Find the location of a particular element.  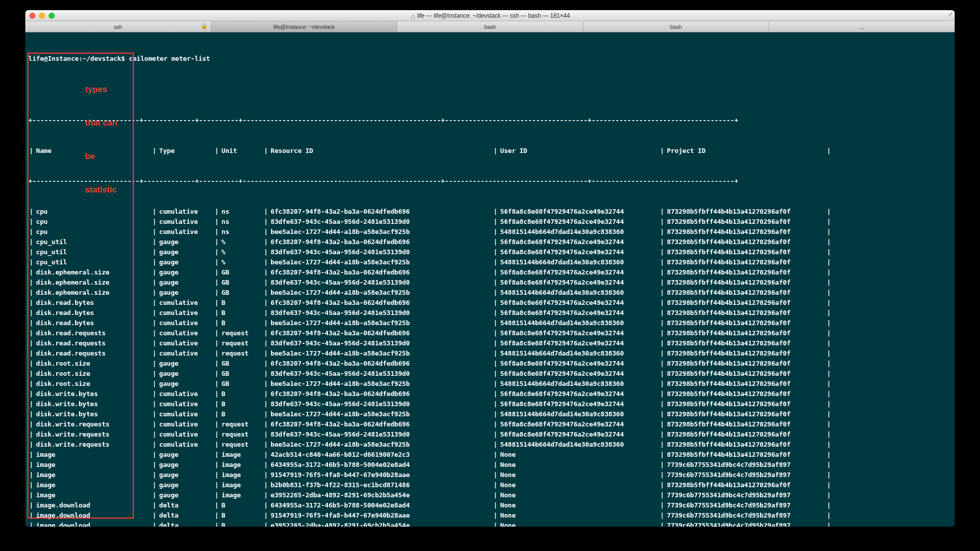

cell-unit: ns is located at coordinates (241, 232).